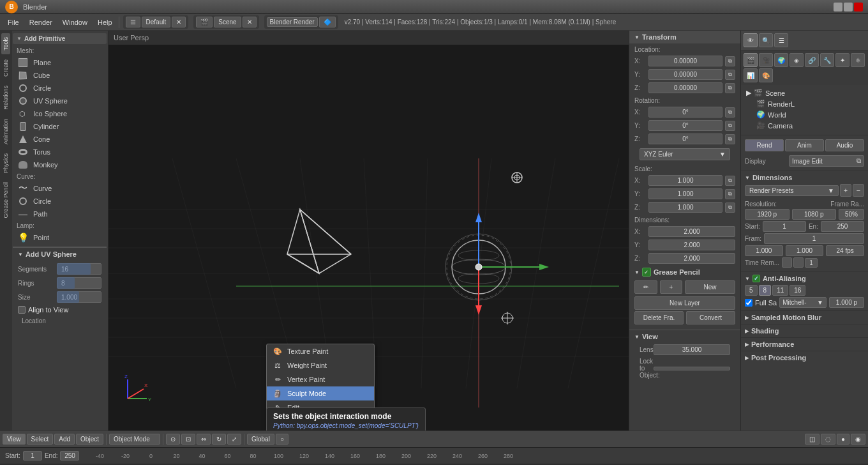 The image size is (868, 465). I want to click on add-primitive-header: Add Primitive, so click(60, 38).